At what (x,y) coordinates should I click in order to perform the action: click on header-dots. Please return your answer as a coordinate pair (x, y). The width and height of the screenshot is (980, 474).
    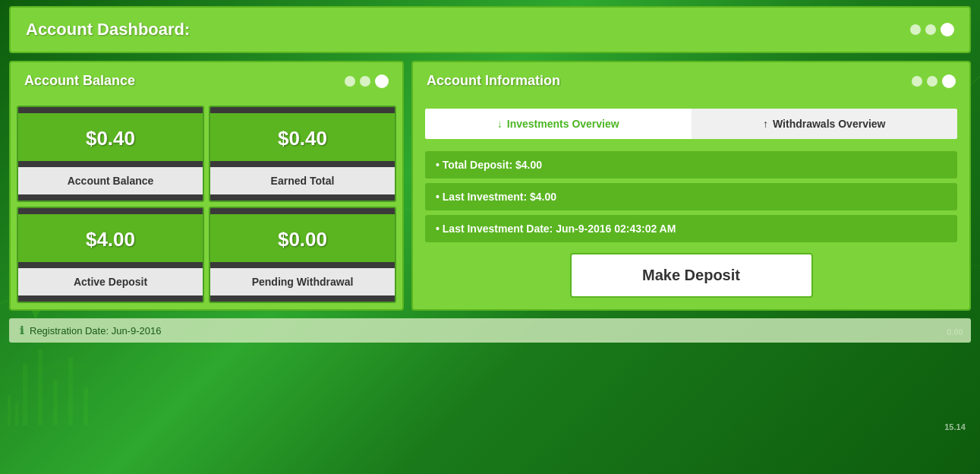
    Looking at the image, I should click on (932, 30).